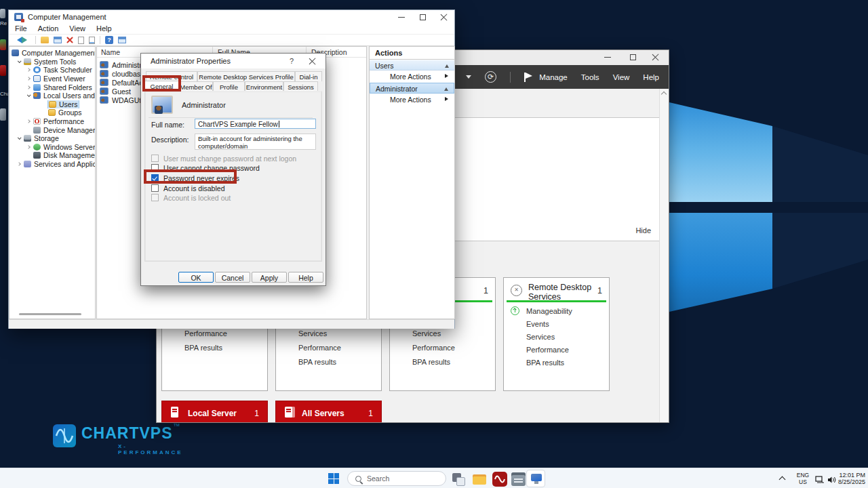 This screenshot has width=868, height=488. Describe the element at coordinates (52, 70) in the screenshot. I see `tree-item-task-scheduler: Task Scheduler` at that location.